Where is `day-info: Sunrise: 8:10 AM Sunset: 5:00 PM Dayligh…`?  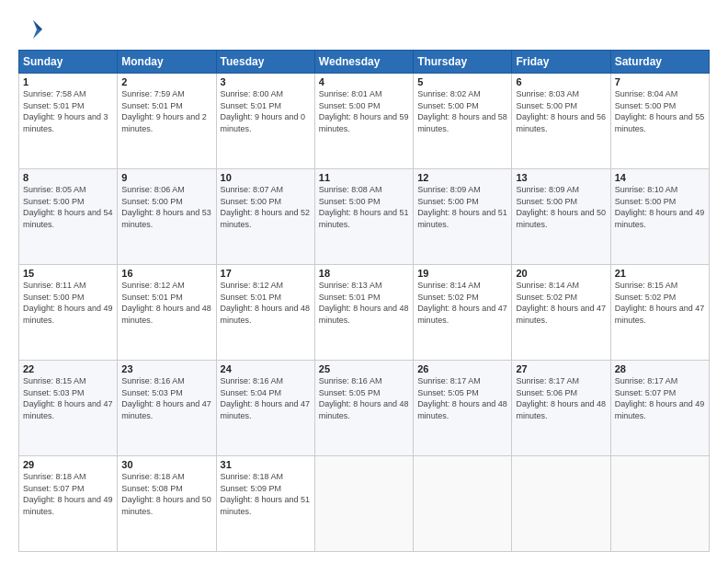
day-info: Sunrise: 8:10 AM Sunset: 5:00 PM Dayligh… is located at coordinates (660, 207).